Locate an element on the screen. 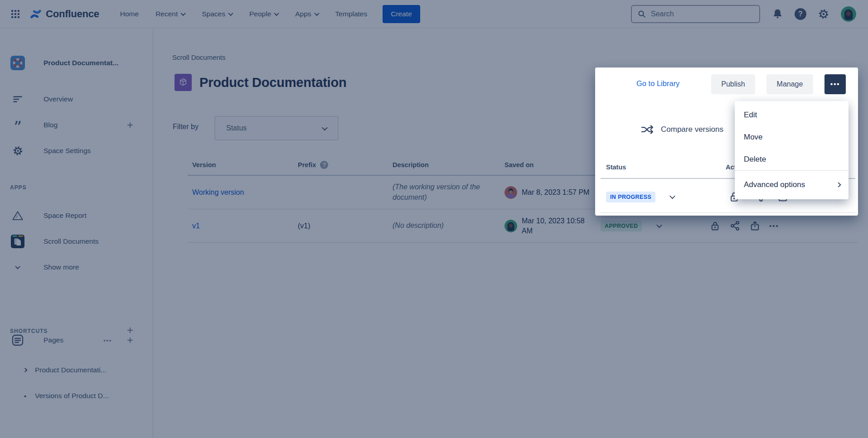  publish-button: Publish is located at coordinates (733, 84).